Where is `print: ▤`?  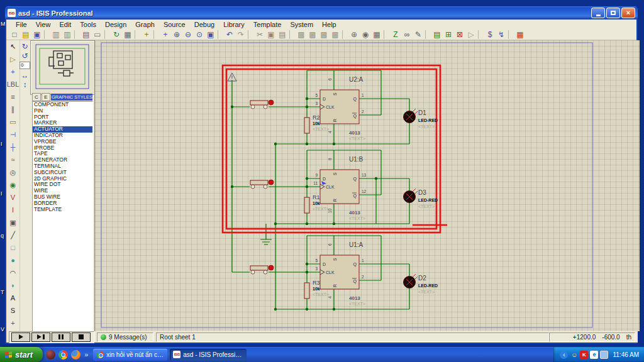
print: ▤ is located at coordinates (86, 35).